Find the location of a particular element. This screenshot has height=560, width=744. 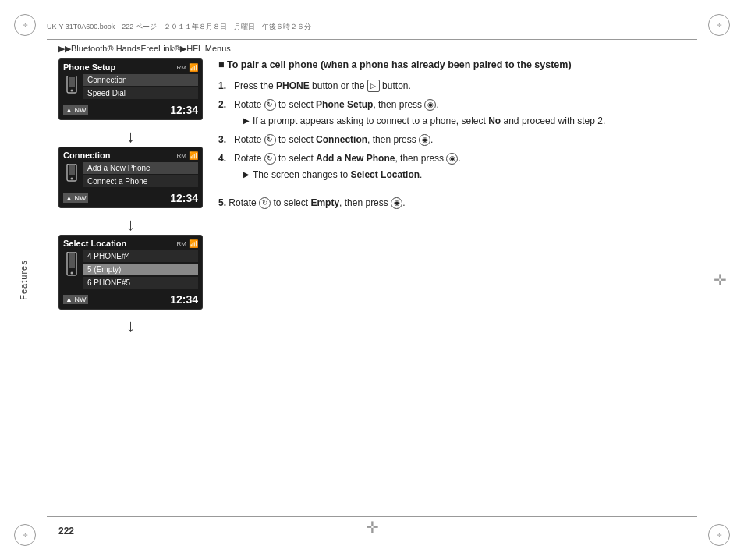

rotate-icon-5: ↻ is located at coordinates (265, 203).